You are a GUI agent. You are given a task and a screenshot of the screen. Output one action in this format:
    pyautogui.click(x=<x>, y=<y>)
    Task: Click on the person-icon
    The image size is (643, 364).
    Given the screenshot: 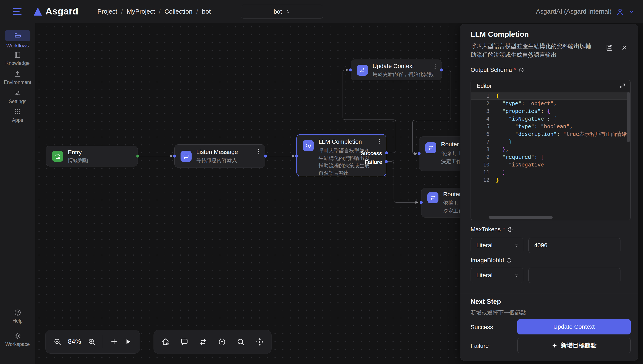 What is the action you would take?
    pyautogui.click(x=620, y=12)
    